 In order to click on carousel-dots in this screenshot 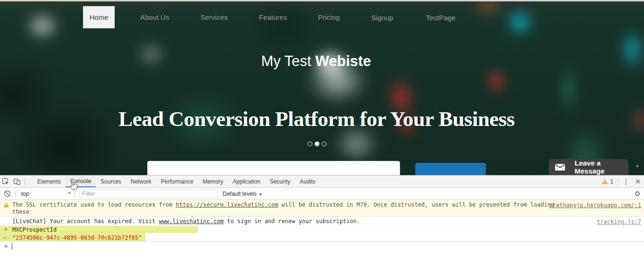, I will do `click(317, 144)`.